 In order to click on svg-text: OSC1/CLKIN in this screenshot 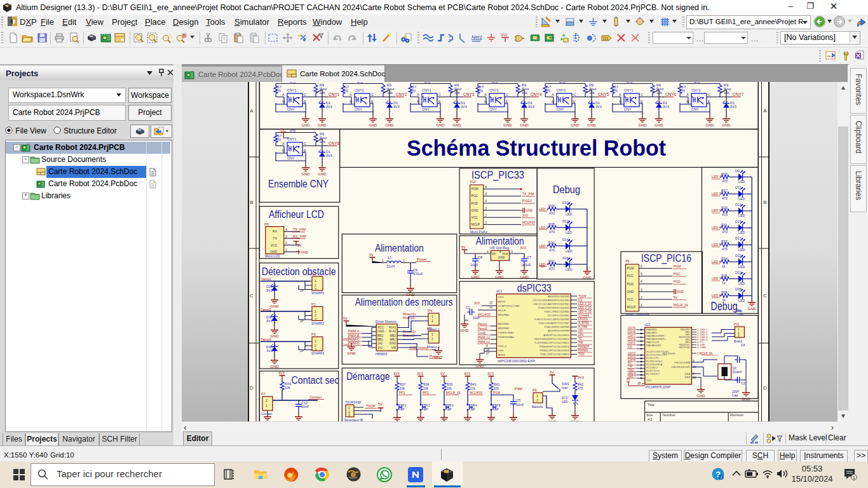, I will do `click(682, 362)`.